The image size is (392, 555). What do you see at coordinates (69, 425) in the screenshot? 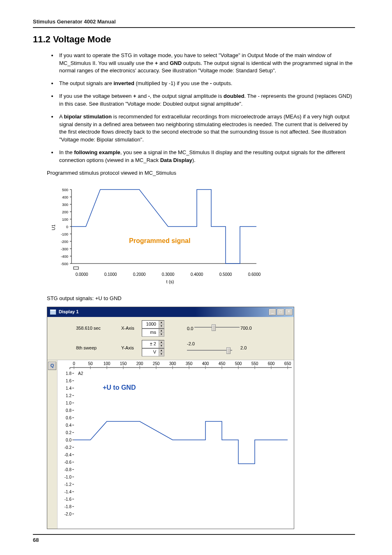
I see `svg-text: 0.4` at bounding box center [69, 425].